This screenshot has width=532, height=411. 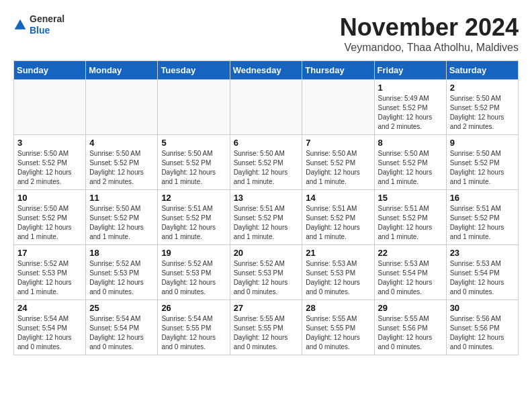 What do you see at coordinates (50, 142) in the screenshot?
I see `day-number: 3` at bounding box center [50, 142].